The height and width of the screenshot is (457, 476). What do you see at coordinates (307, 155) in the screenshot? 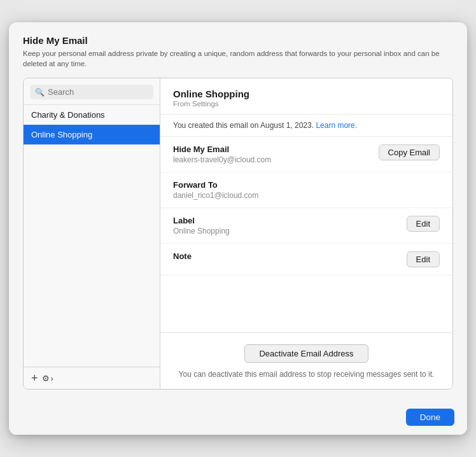
I see `detail-section-hide-my-email: Hide My Email leakers-travel0y@icloud.co…` at bounding box center [307, 155].